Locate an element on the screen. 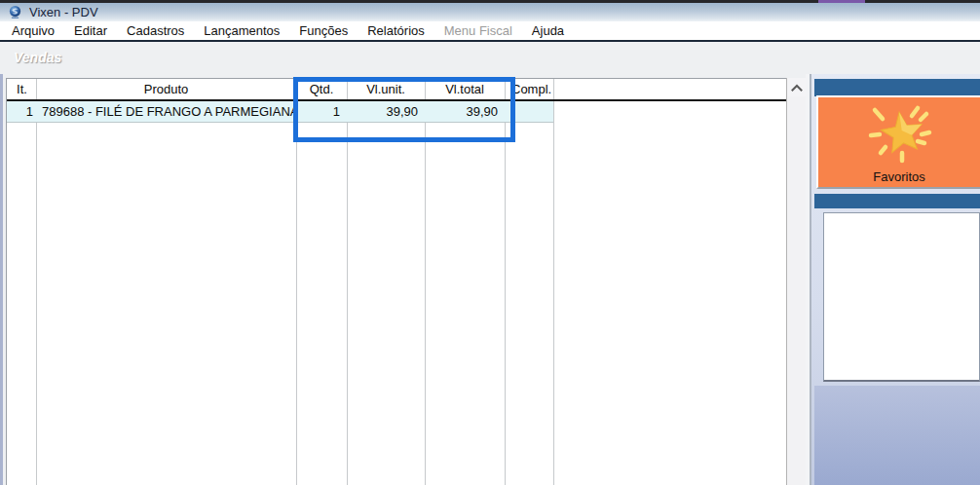 The height and width of the screenshot is (485, 980). col-header-it: It. is located at coordinates (21, 90).